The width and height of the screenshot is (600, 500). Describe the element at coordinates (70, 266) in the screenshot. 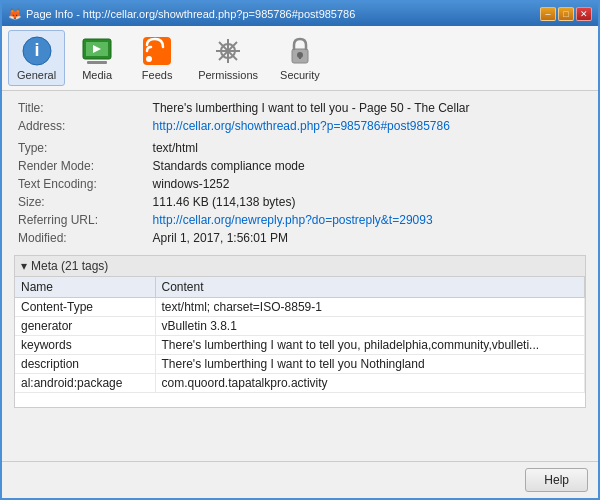

I see `meta-section-title: Meta (21 tags)` at that location.